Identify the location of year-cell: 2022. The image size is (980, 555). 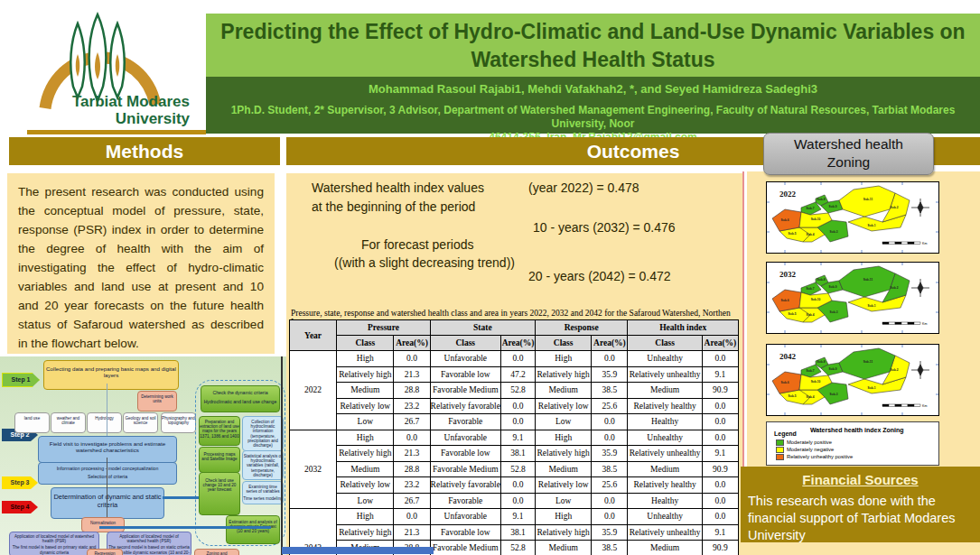
(313, 391).